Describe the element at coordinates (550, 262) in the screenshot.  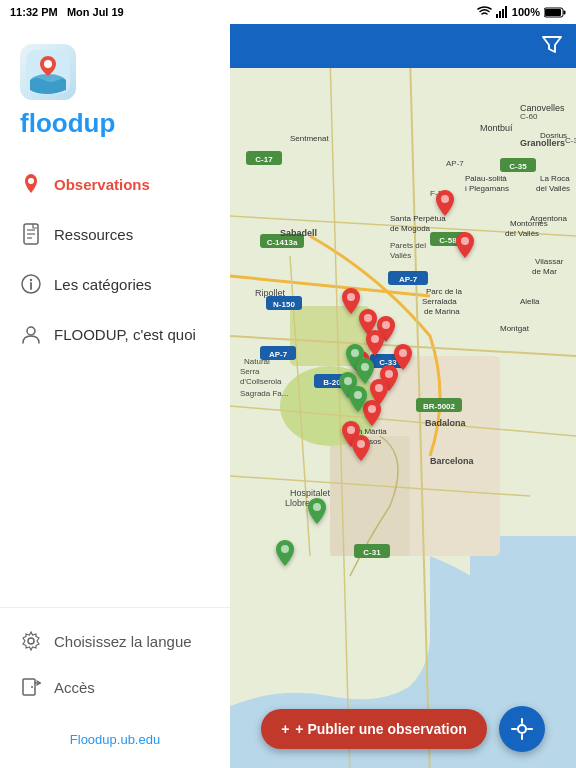
I see `svg-text: Vilassar` at that location.